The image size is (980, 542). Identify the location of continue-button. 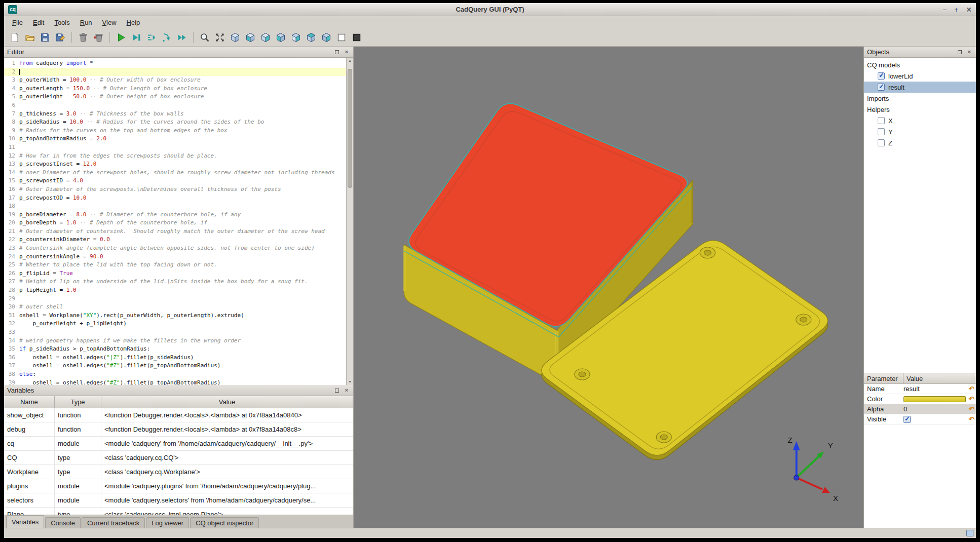
(182, 37).